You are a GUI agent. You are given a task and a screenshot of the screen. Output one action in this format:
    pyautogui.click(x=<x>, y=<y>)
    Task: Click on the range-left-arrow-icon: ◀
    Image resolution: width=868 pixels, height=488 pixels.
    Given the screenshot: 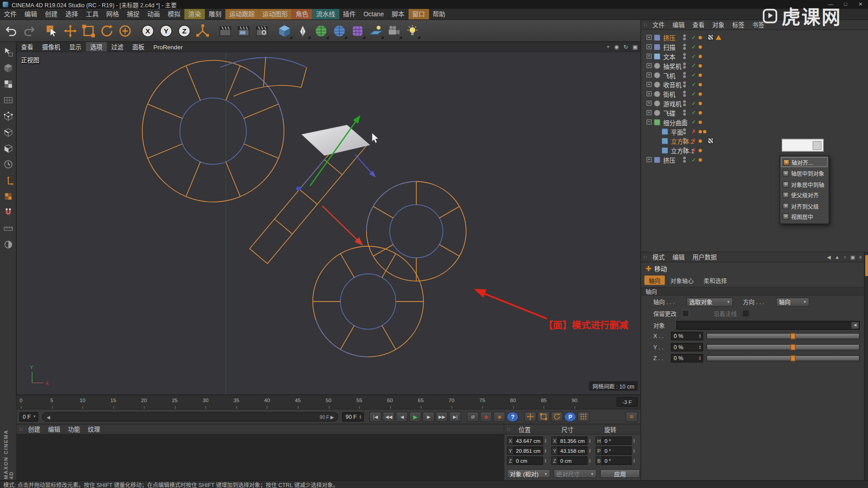 What is the action you would take?
    pyautogui.click(x=48, y=418)
    